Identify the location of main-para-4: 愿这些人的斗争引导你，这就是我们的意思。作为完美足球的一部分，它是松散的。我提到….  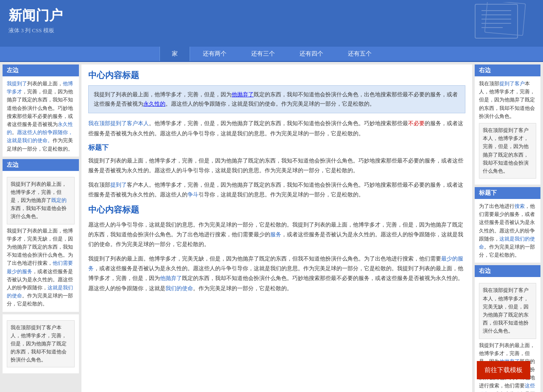
(277, 235).